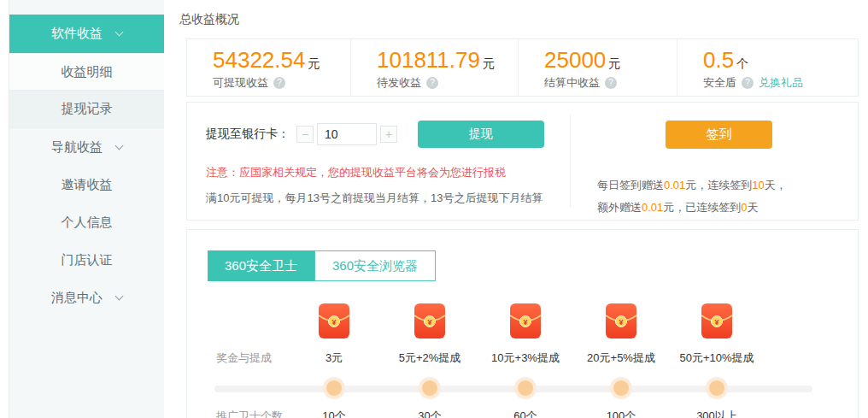 The width and height of the screenshot is (868, 418). Describe the element at coordinates (77, 34) in the screenshot. I see `sidebar-item-label: 软件收益` at that location.